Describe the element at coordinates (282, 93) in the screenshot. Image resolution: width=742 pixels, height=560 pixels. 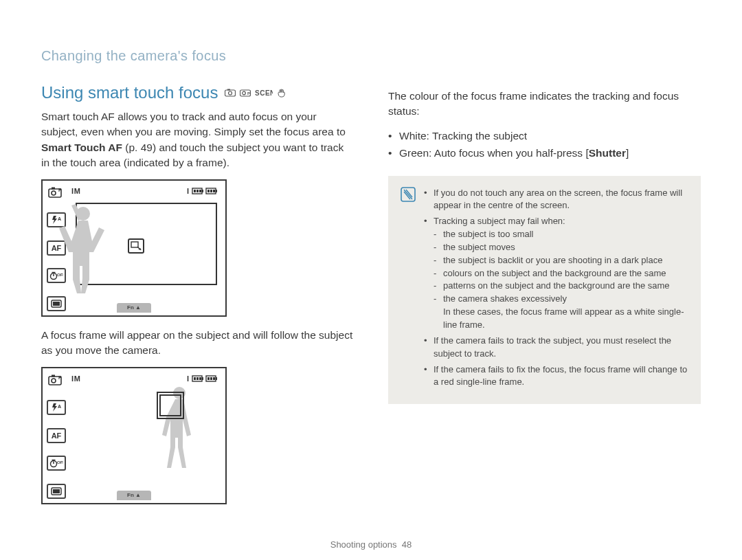
I see `hand-mode-icon` at that location.